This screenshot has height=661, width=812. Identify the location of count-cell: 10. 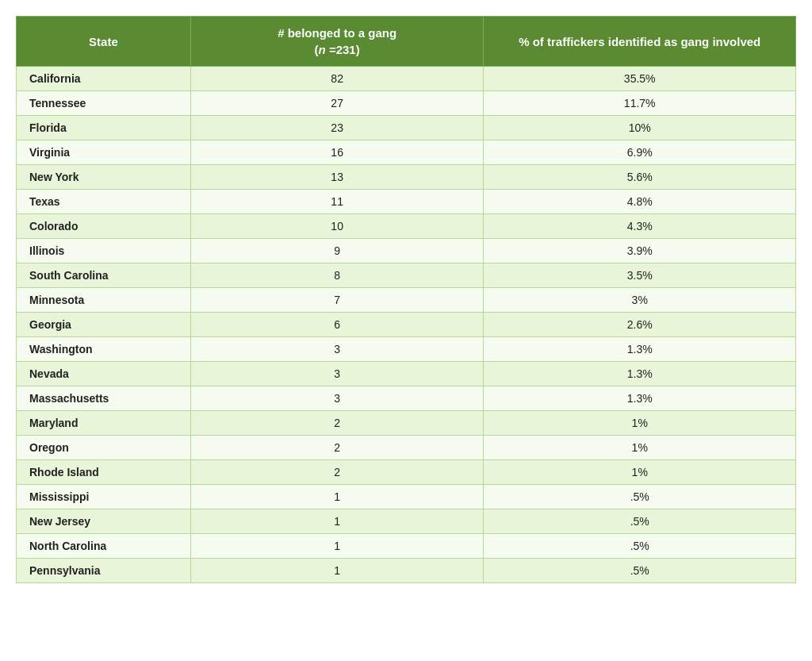
(337, 227).